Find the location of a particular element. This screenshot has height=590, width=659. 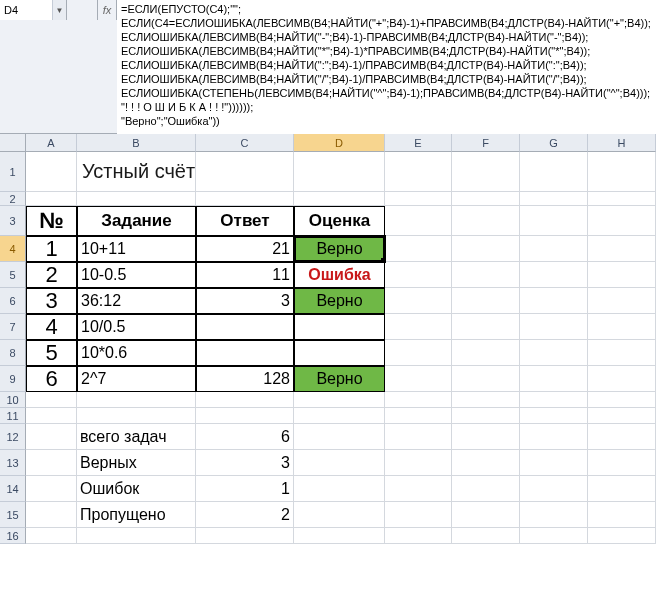

cell-B10 is located at coordinates (136, 400).